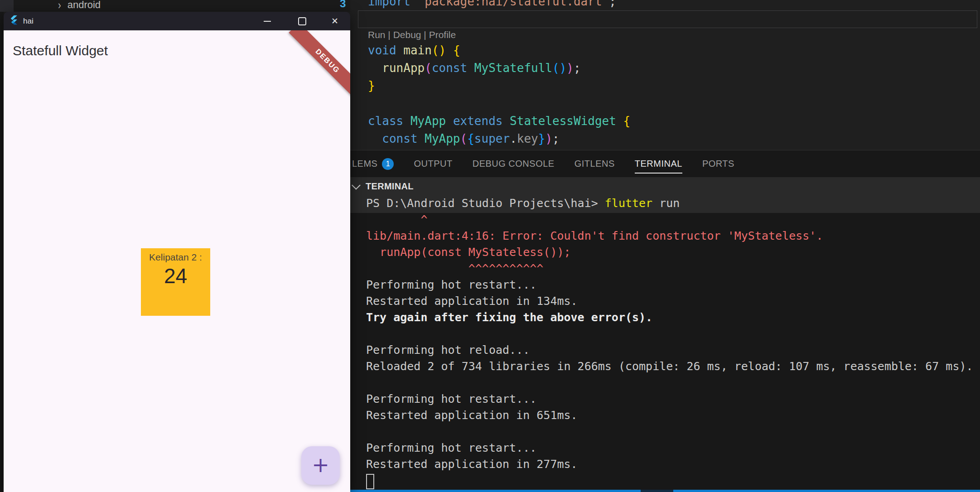 The width and height of the screenshot is (980, 492). Describe the element at coordinates (657, 491) in the screenshot. I see `status-bar-segment` at that location.